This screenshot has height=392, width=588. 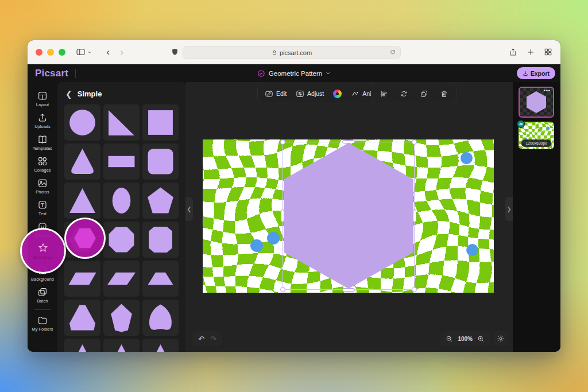 I want to click on adjust-icon, so click(x=300, y=94).